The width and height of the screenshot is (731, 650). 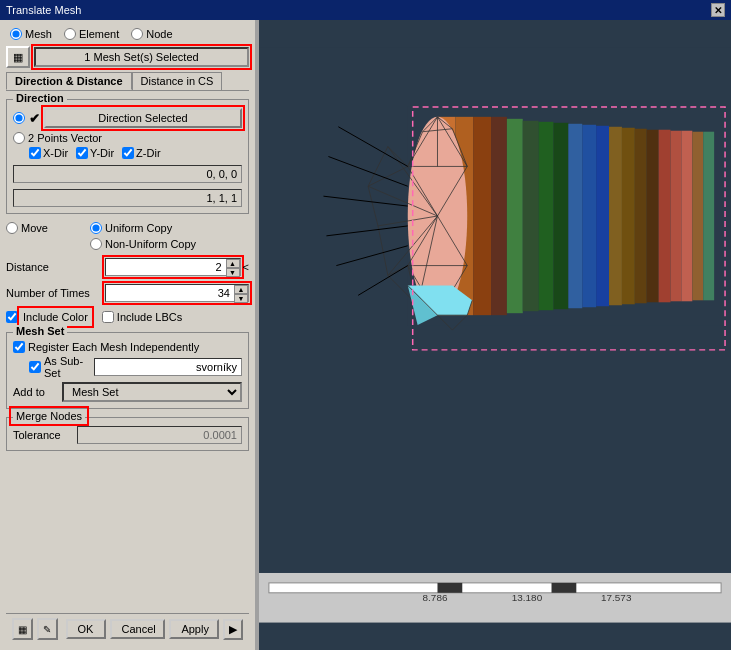 I want to click on include-lbcs-checkbox: Include LBCs, so click(x=142, y=317).